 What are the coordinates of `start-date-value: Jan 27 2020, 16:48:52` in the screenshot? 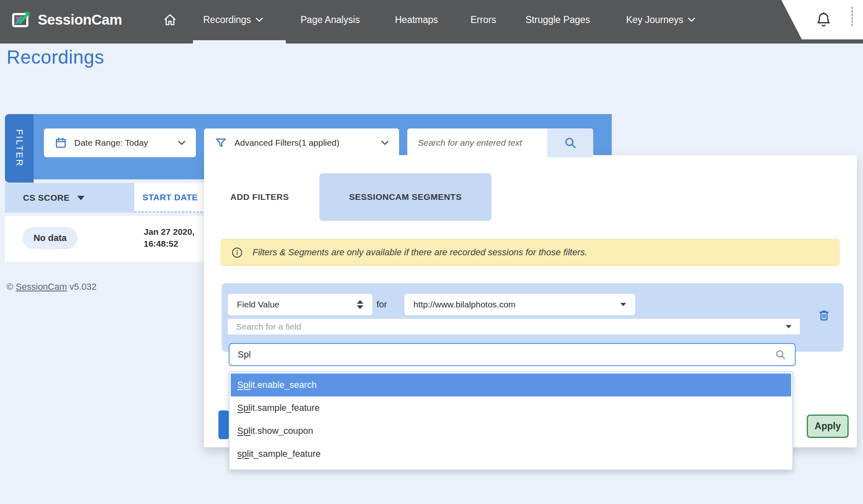 It's located at (169, 238).